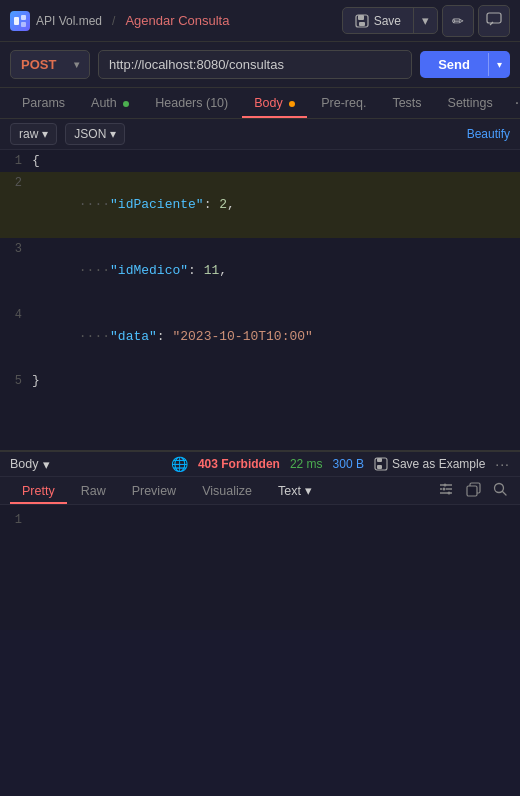 The height and width of the screenshot is (796, 520). I want to click on edit-button: ✏, so click(458, 21).